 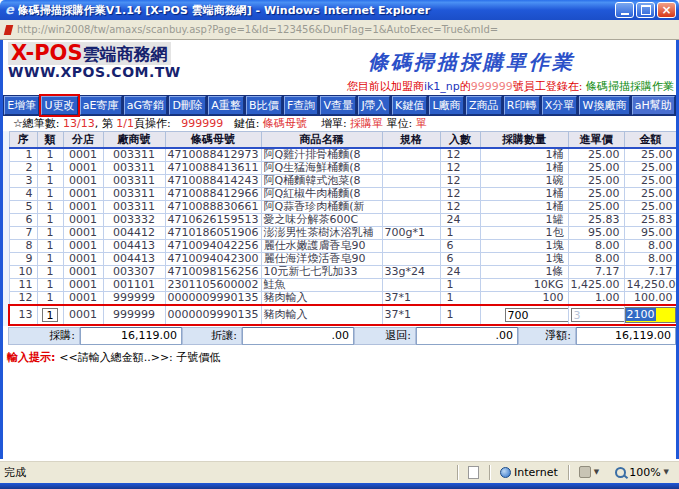 I want to click on status-done-text: 完成, so click(x=228, y=472).